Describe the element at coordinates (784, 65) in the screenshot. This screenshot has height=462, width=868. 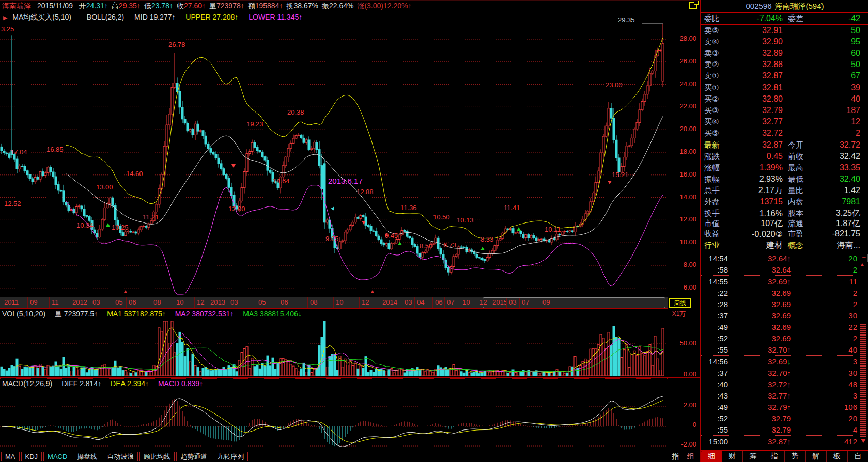
I see `ask-level-2: 卖②32.8850` at that location.